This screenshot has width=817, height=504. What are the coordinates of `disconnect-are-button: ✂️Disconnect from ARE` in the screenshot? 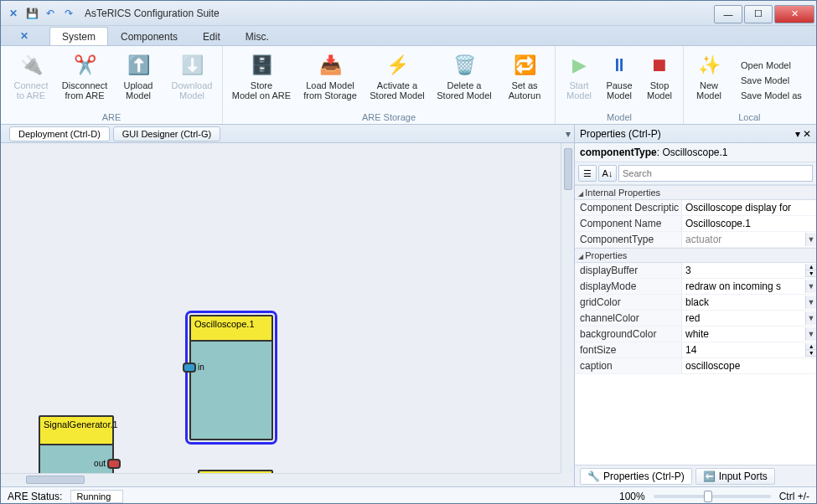 It's located at (85, 80).